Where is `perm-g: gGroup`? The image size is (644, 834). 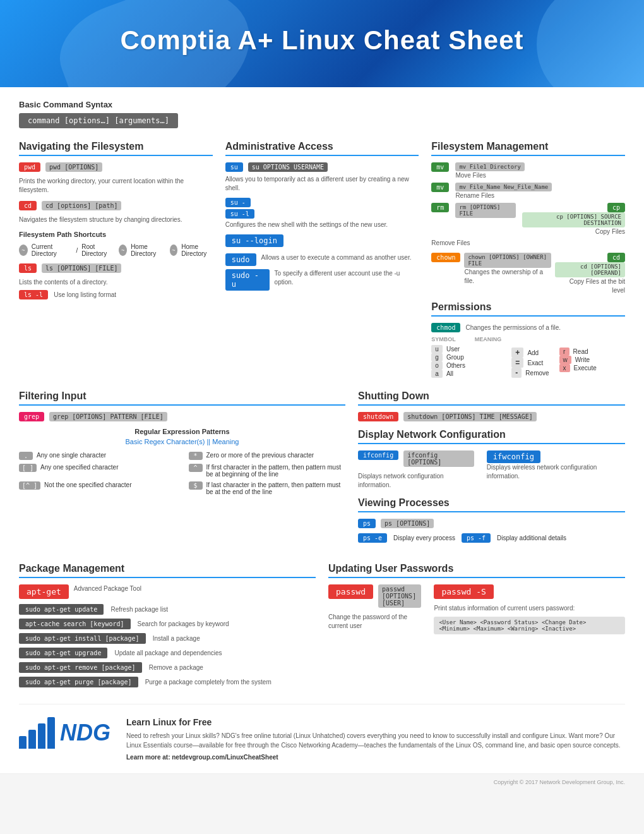 perm-g: gGroup is located at coordinates (466, 358).